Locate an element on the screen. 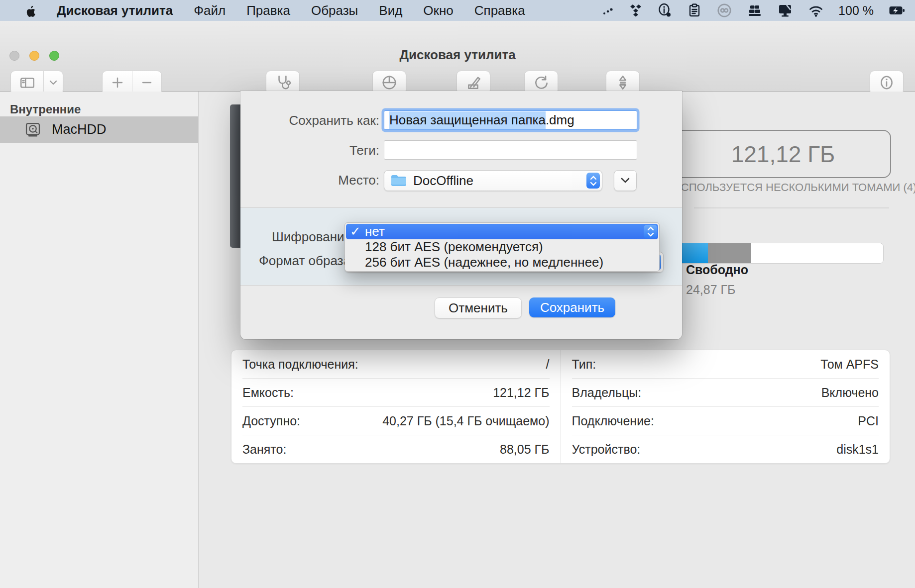 The image size is (915, 588). info-badge-icon is located at coordinates (665, 10).